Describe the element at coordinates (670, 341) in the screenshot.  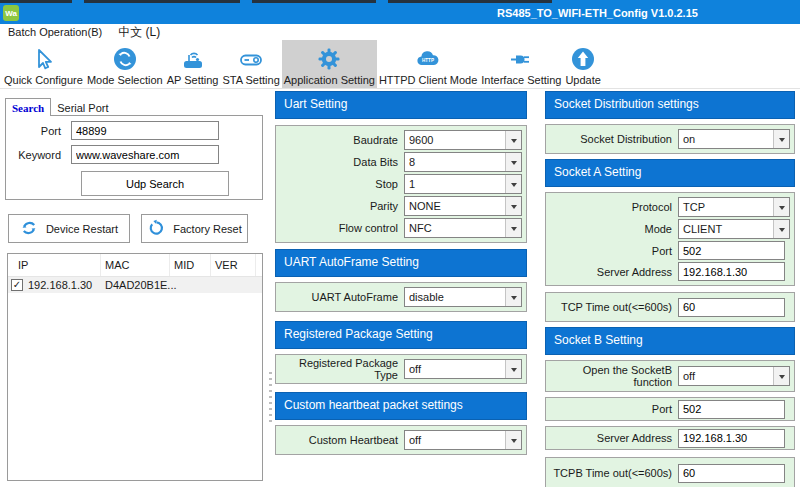
I see `socket-b-header: Socket B Setting` at that location.